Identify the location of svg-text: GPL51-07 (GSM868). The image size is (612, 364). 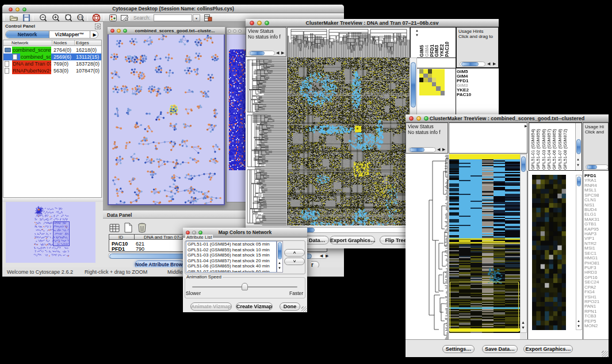
(560, 150).